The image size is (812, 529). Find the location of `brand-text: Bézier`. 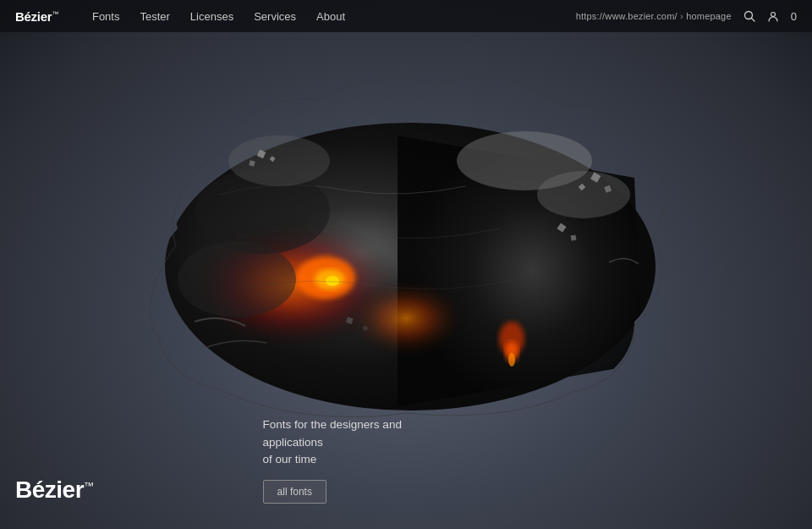

brand-text: Bézier is located at coordinates (49, 489).